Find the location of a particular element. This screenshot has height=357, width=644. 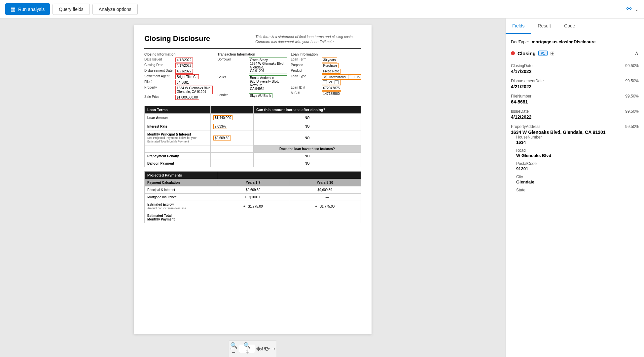

info-row: Product Fixed Rate is located at coordinates (326, 71).